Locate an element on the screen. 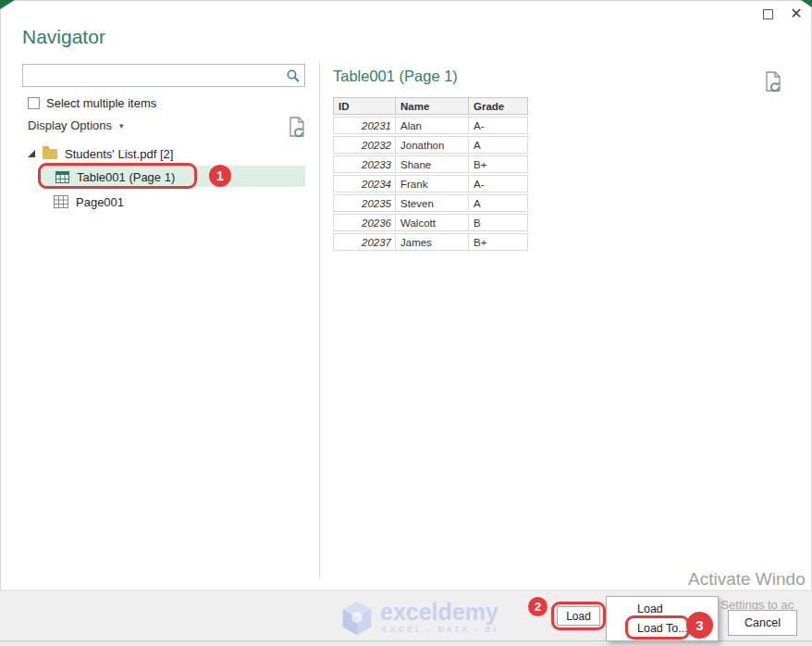 The image size is (812, 646). cell-name: James is located at coordinates (433, 242).